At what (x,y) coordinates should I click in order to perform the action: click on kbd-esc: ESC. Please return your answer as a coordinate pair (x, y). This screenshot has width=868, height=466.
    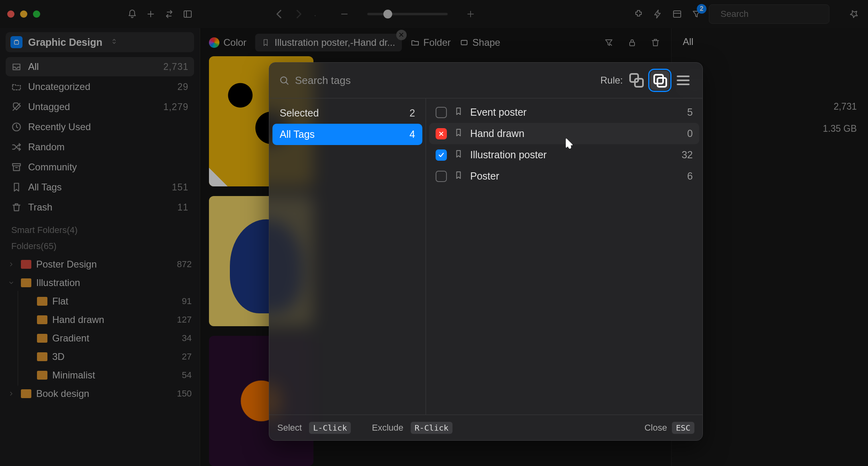
    Looking at the image, I should click on (683, 428).